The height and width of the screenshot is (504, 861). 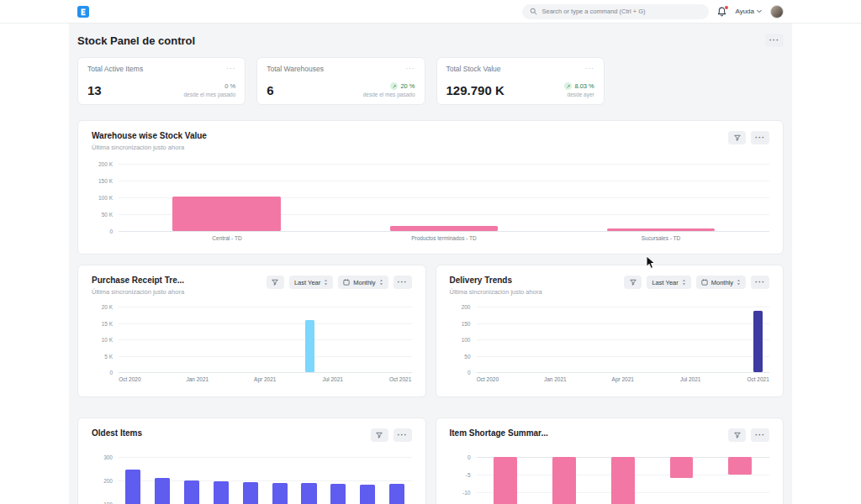 I want to click on trend-change: ↗ 8.03 %, so click(x=578, y=86).